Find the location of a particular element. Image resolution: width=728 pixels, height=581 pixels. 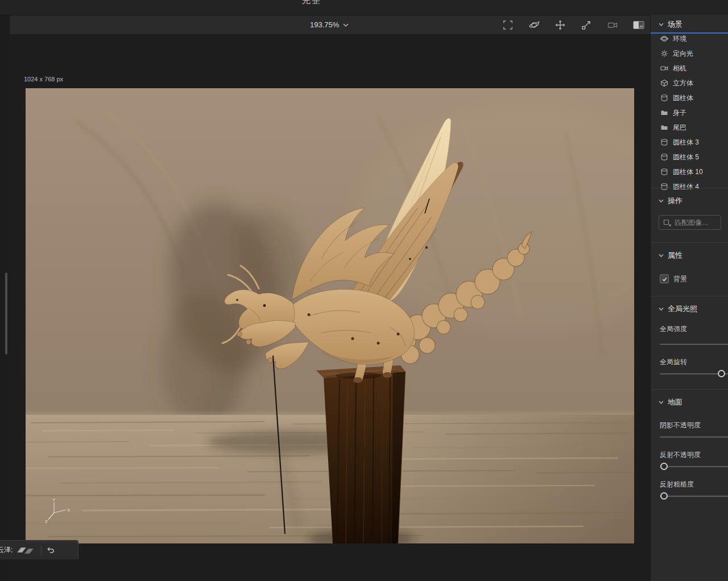

scene-item-directional-light: 定向光 is located at coordinates (689, 53).